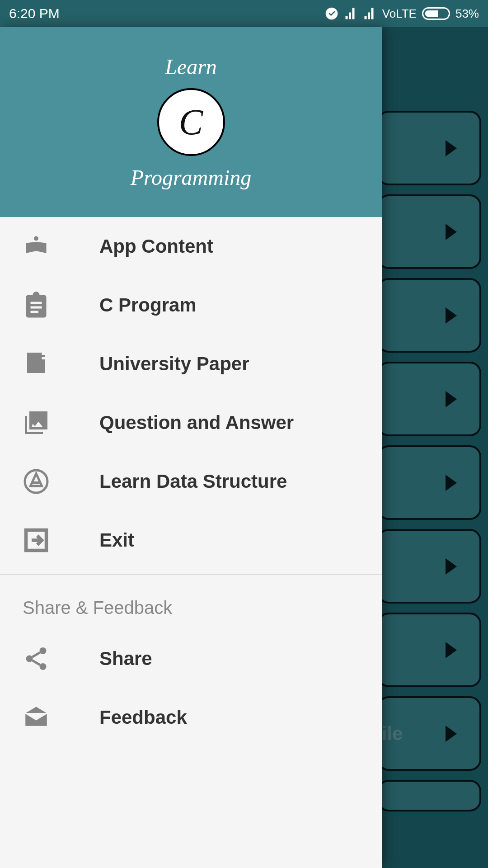 This screenshot has width=488, height=868. I want to click on menu-item-learn-data-structure: Learn Data Structure, so click(191, 481).